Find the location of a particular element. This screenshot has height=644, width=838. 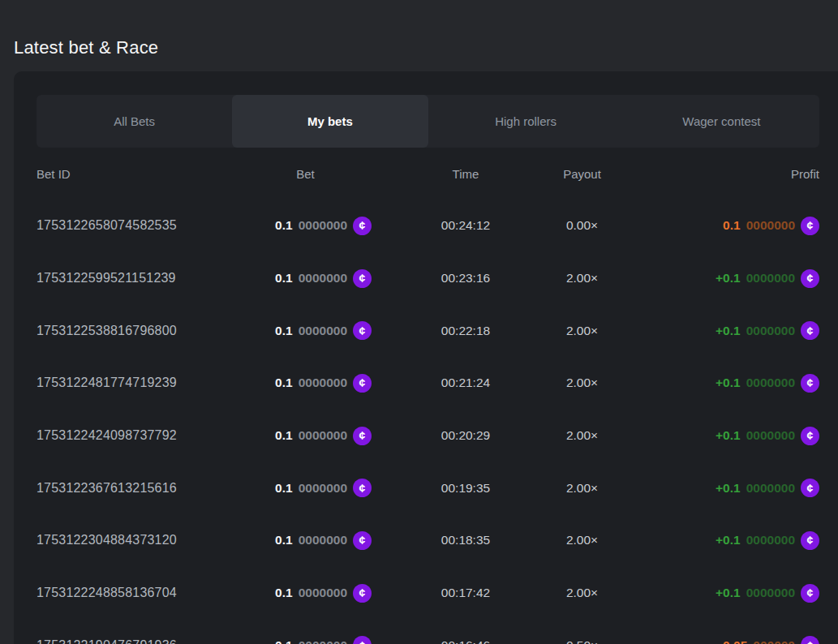

profit-cell: 0.05000000¢ is located at coordinates (771, 640).